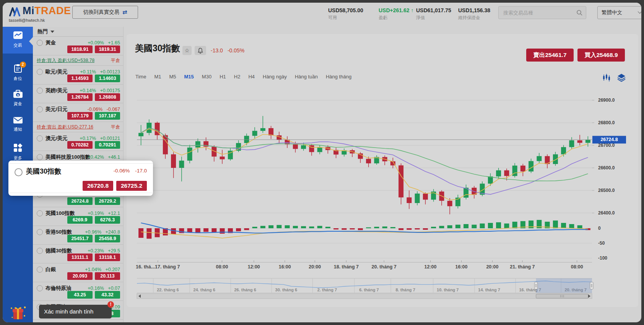 This screenshot has width=644, height=325. Describe the element at coordinates (78, 216) in the screenshot. I see `watchlist-row: 英國100指數+0.19% +12.16269.96276.3` at that location.